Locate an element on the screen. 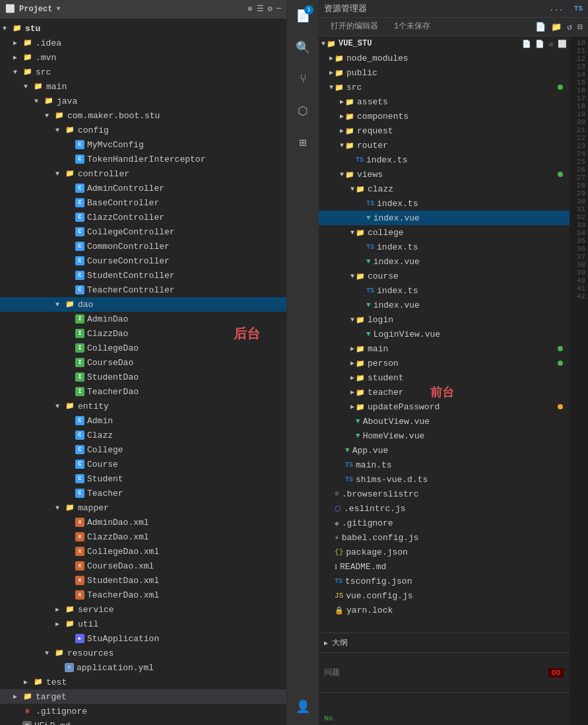 The image size is (588, 725). tree-item-controller: ▼ 📁 controller is located at coordinates (143, 174).